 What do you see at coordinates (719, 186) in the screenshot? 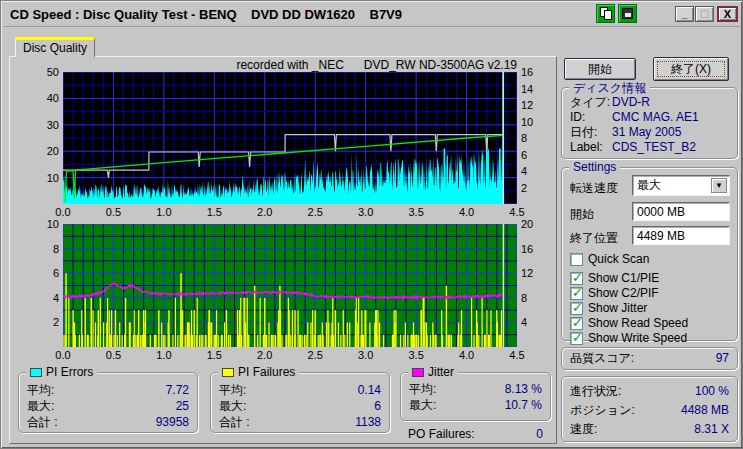
I see `chevron-down-icon: ▼` at bounding box center [719, 186].